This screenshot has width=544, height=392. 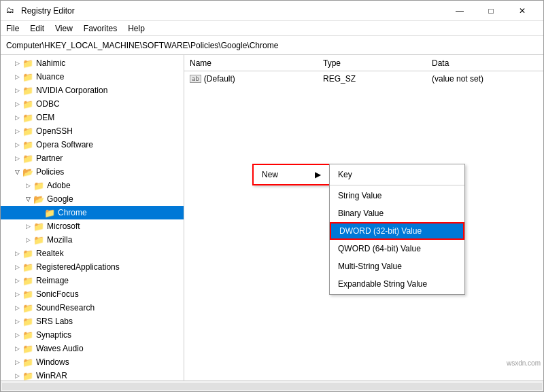 What do you see at coordinates (397, 231) in the screenshot?
I see `submenu-item-dword: DWORD (32-bit) Value` at bounding box center [397, 231].